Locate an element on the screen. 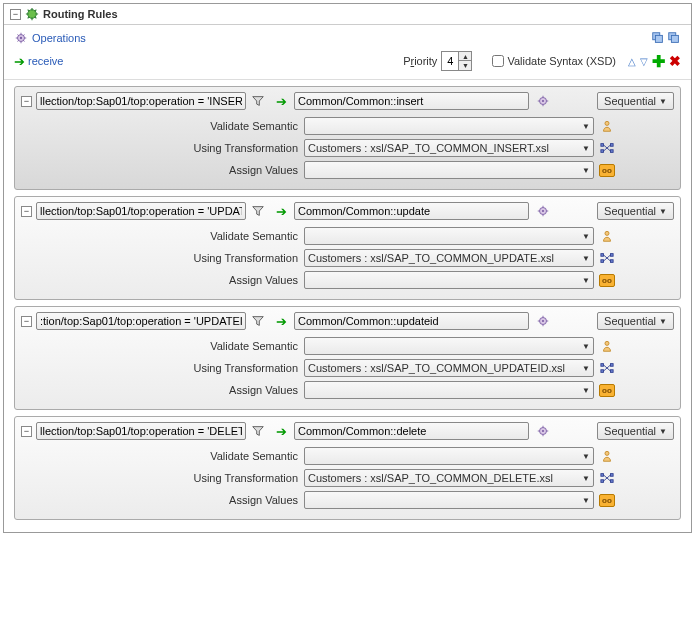 The width and height of the screenshot is (695, 618). spinner-up: ▲ is located at coordinates (465, 56).